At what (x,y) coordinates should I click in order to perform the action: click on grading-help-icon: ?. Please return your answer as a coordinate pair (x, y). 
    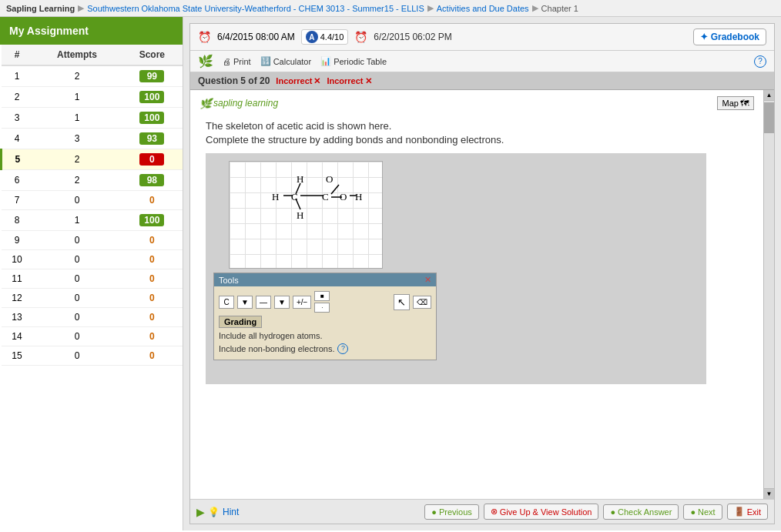
    Looking at the image, I should click on (343, 349).